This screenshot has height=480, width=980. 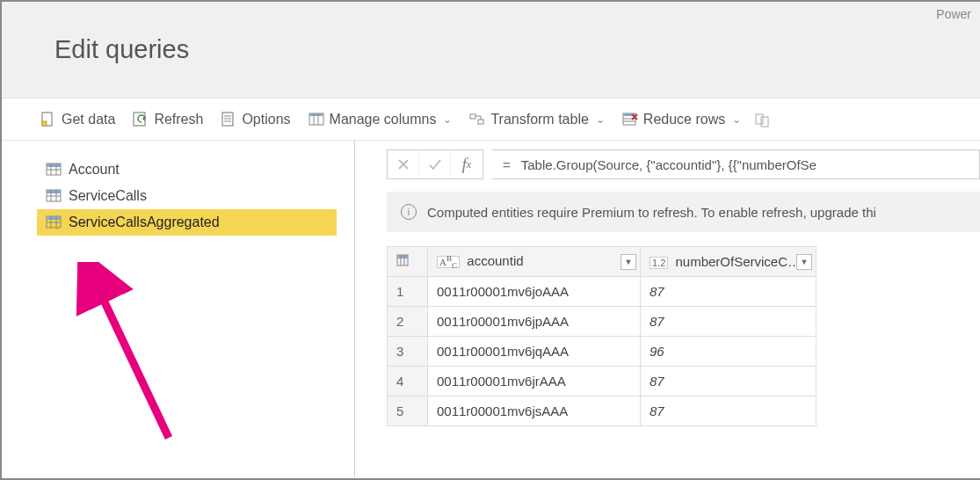 I want to click on manage-columns-label: Manage columns, so click(x=383, y=120).